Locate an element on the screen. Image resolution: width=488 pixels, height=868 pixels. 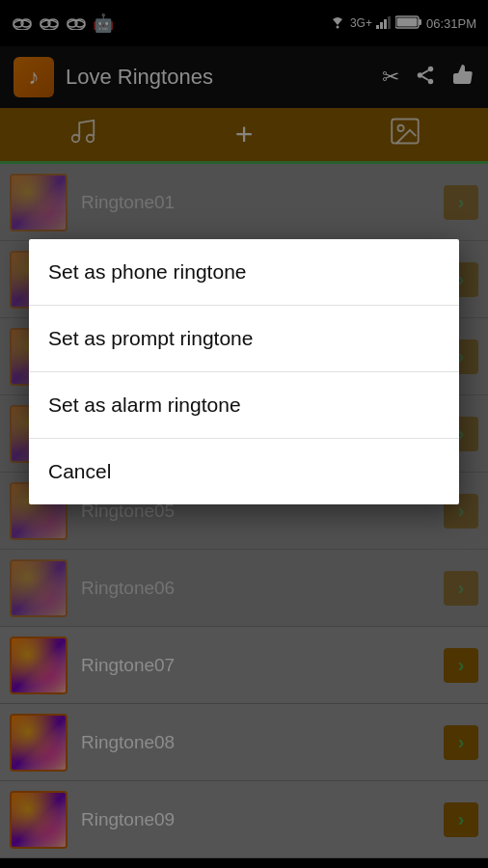
set-phone-ringtone-option: Set as phone ringtone is located at coordinates (244, 272).